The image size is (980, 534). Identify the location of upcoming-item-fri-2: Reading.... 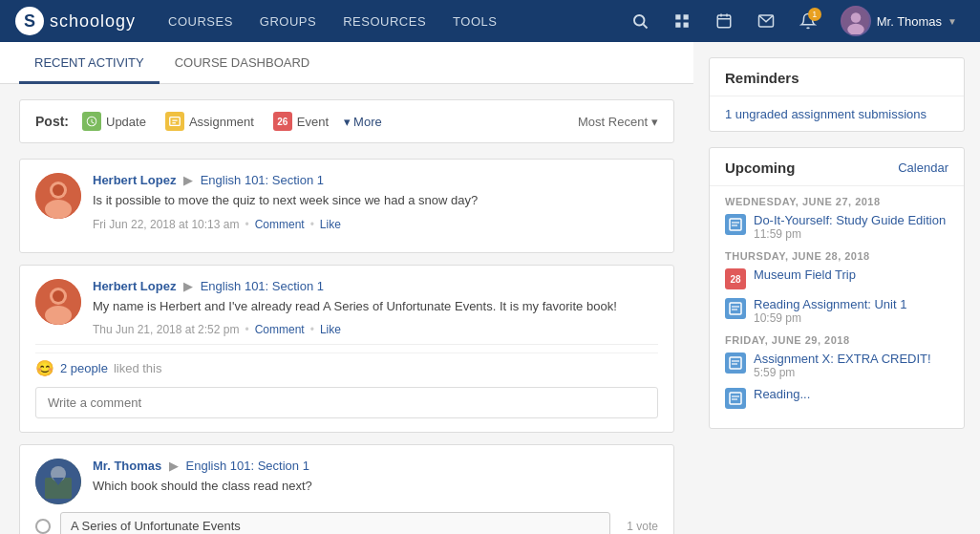
(837, 397).